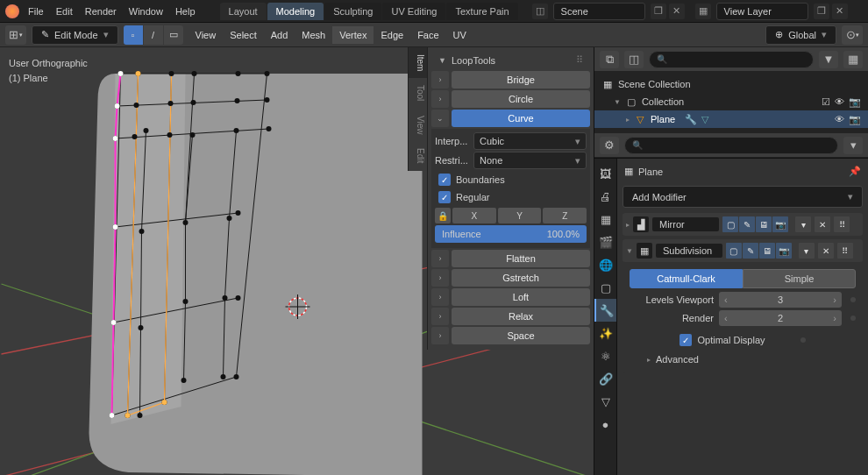  Describe the element at coordinates (609, 145) in the screenshot. I see `properties-editor-icon: ⚙` at that location.